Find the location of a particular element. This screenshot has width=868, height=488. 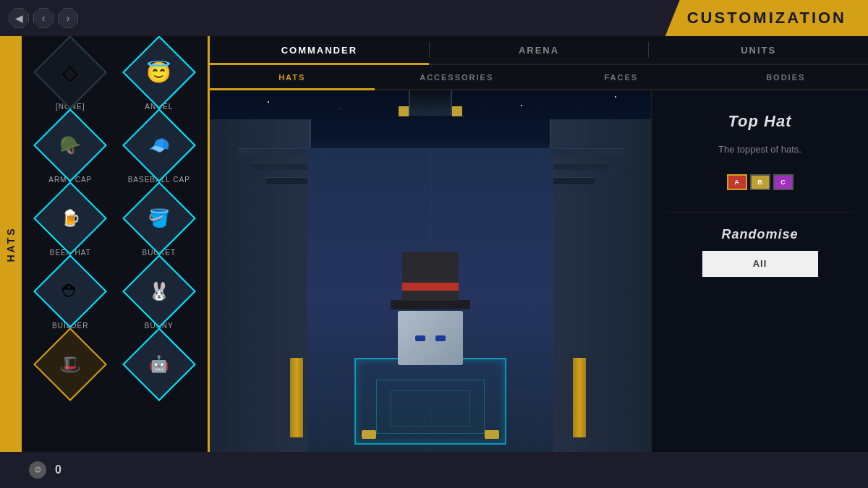

tab-accessories: ACCESSORIES is located at coordinates (457, 77).